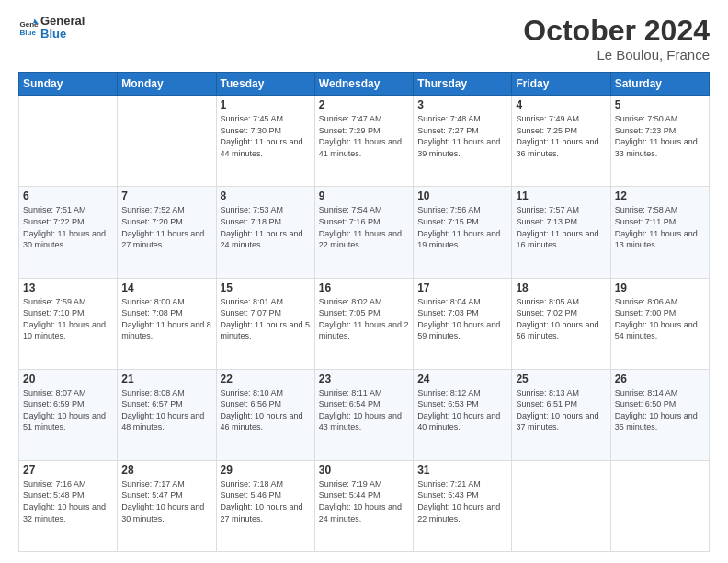  I want to click on day-number: 15, so click(266, 288).